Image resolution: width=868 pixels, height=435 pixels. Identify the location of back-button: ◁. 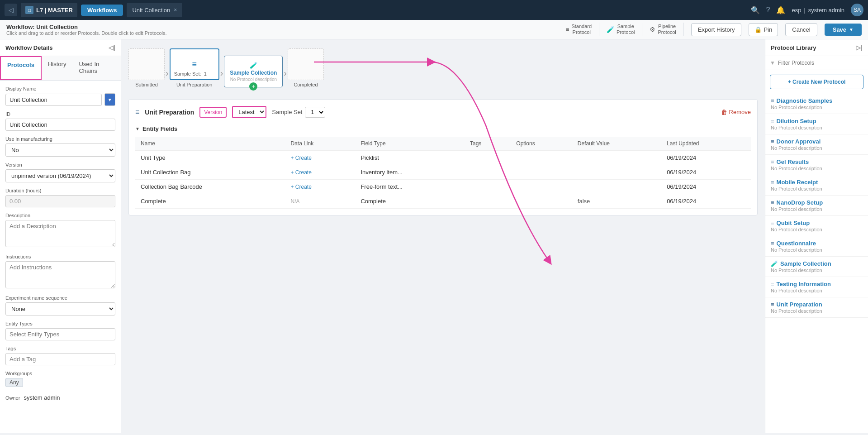
(11, 10).